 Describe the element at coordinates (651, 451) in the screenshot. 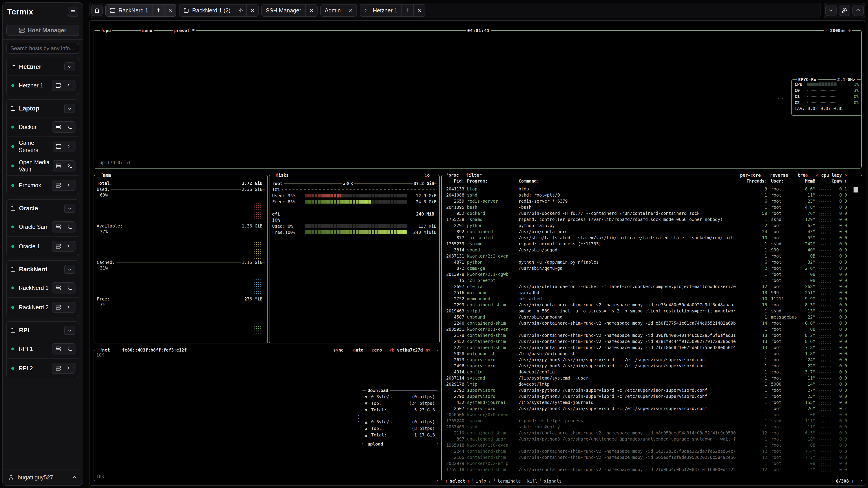

I see `process-row: 2244containerd-shim/usr/bin/containerd-s…` at that location.